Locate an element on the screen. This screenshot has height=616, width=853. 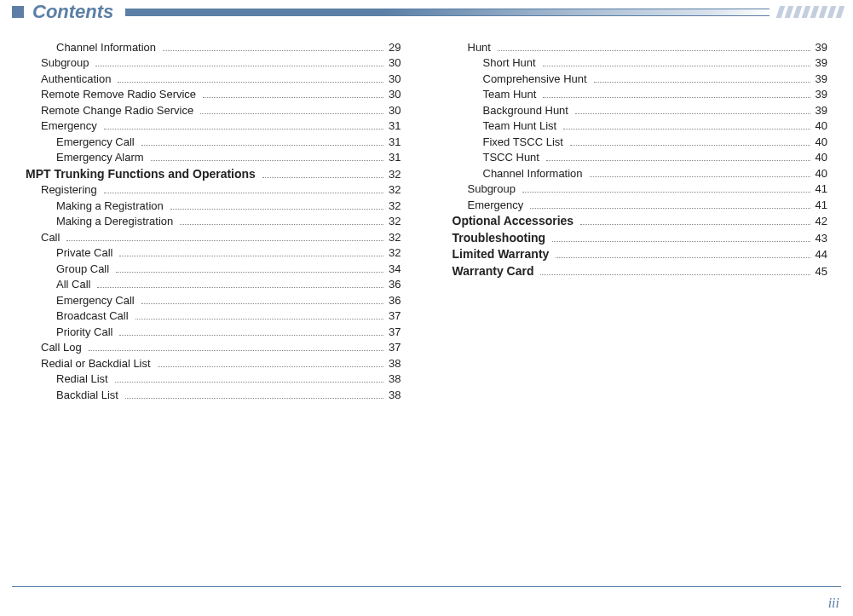
toc-row: Authentication30 is located at coordinates (213, 78).